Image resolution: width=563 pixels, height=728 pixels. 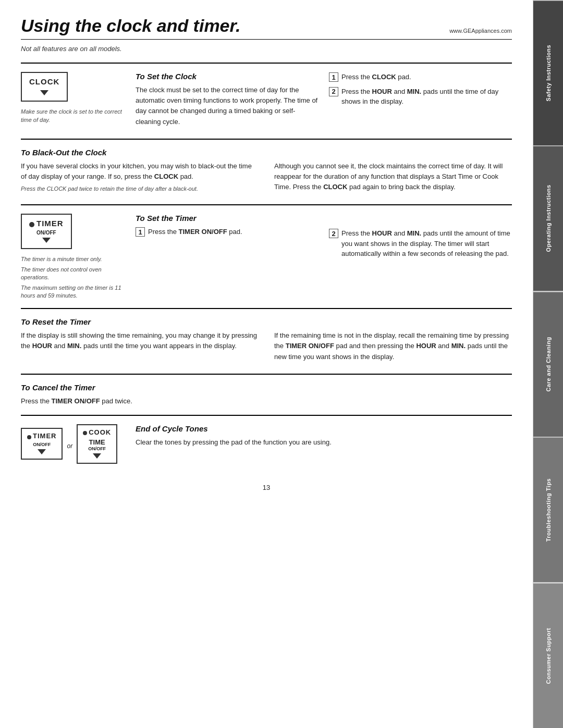 What do you see at coordinates (195, 232) in the screenshot?
I see `set-timer-step1-text: Press the TIMER ON/OFF pad.` at bounding box center [195, 232].